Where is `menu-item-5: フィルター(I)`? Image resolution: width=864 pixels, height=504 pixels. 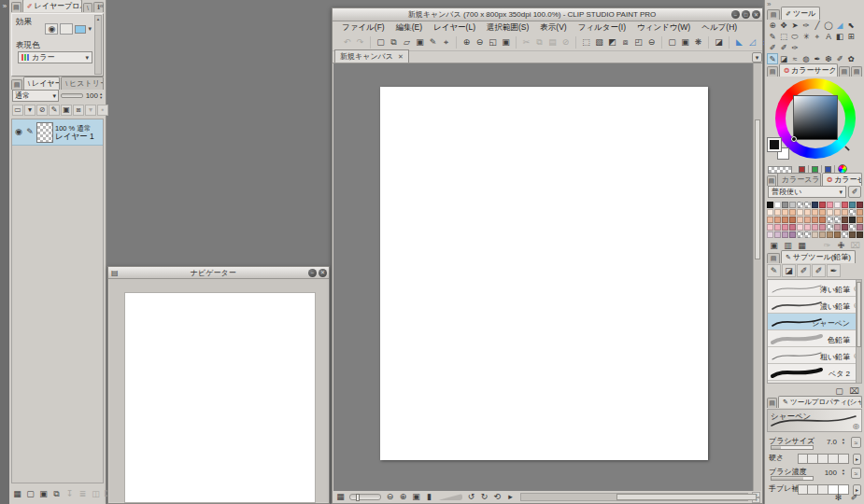 menu-item-5: フィルター(I) is located at coordinates (602, 28).